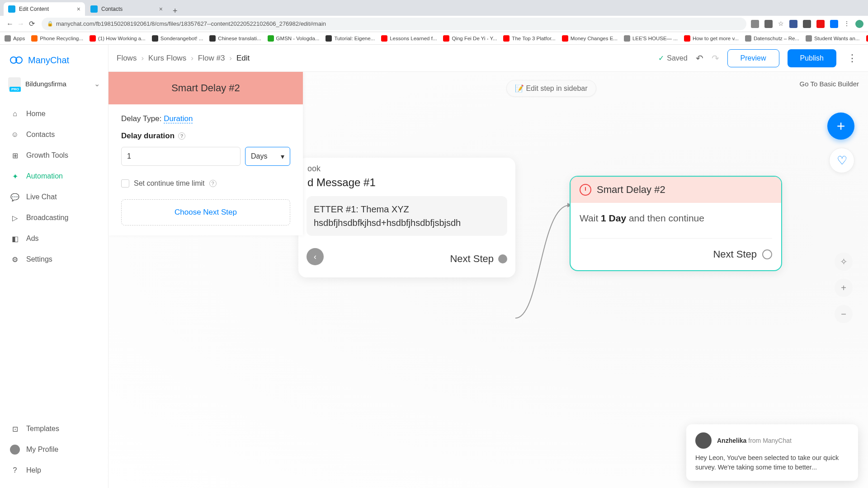 Image resolution: width=868 pixels, height=488 pixels. I want to click on duration-unit-select: Days ▾, so click(268, 156).